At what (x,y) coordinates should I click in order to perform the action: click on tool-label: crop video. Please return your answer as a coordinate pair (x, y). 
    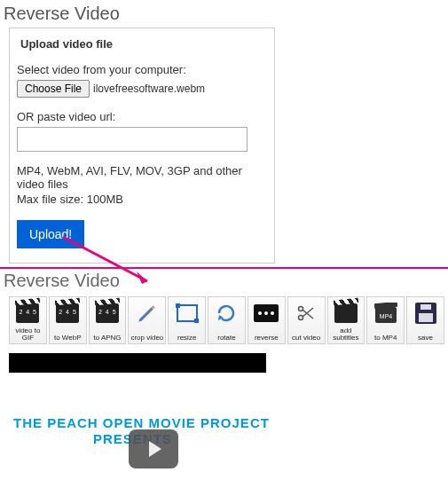
    Looking at the image, I should click on (147, 338).